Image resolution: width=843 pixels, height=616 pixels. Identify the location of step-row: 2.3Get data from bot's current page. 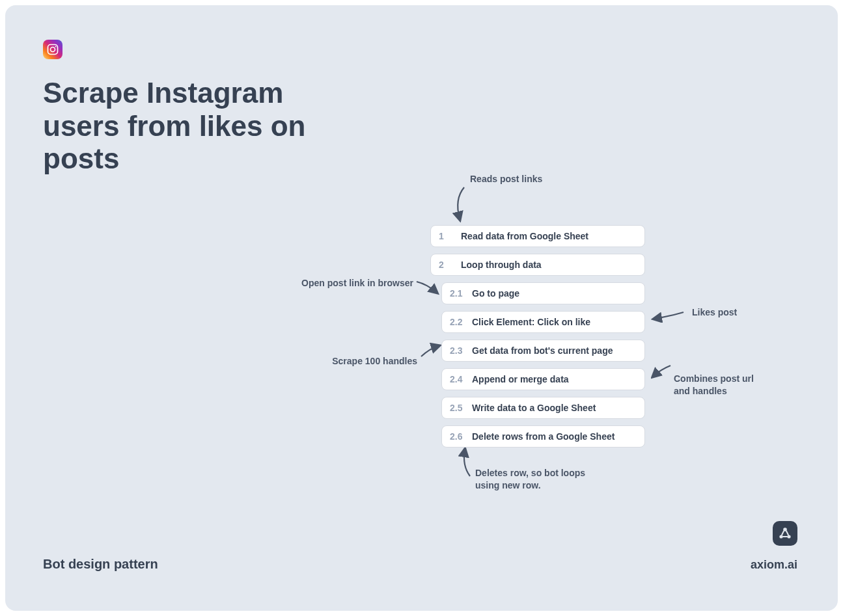
(543, 351).